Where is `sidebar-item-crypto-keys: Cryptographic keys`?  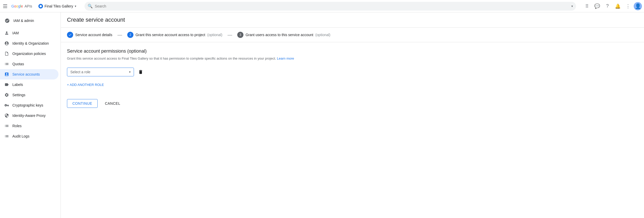 sidebar-item-crypto-keys: Cryptographic keys is located at coordinates (29, 105).